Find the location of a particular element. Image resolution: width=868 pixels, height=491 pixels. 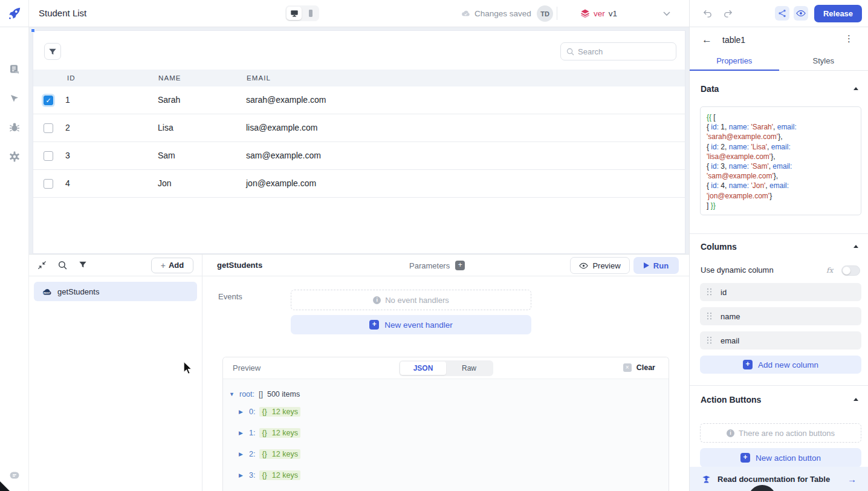

query-list-item: REST getStudents is located at coordinates (115, 291).